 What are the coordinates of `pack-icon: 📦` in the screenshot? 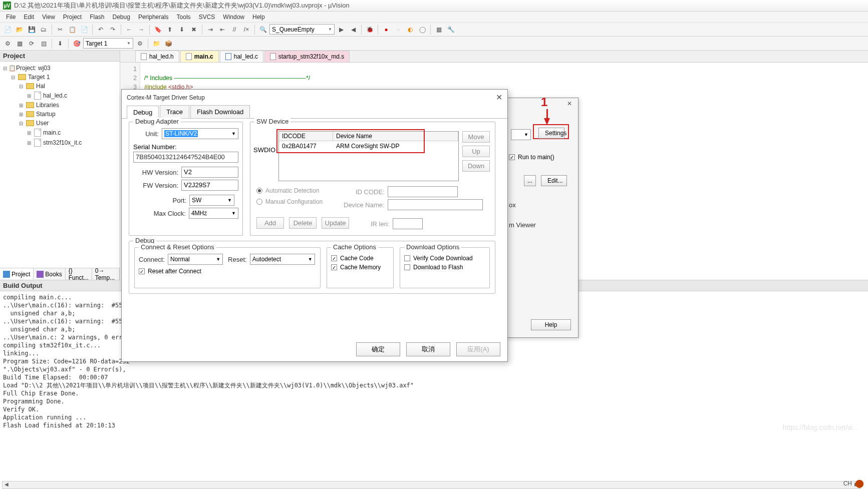 It's located at (168, 44).